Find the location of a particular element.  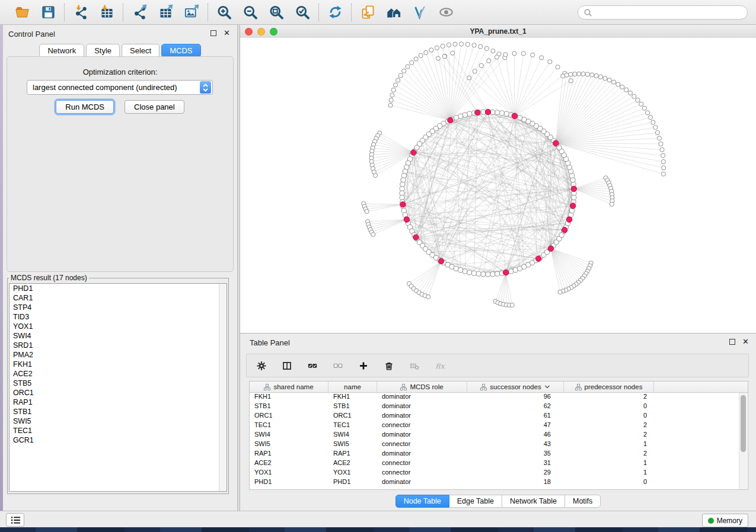

toolbar-button-zoom-in is located at coordinates (224, 12).